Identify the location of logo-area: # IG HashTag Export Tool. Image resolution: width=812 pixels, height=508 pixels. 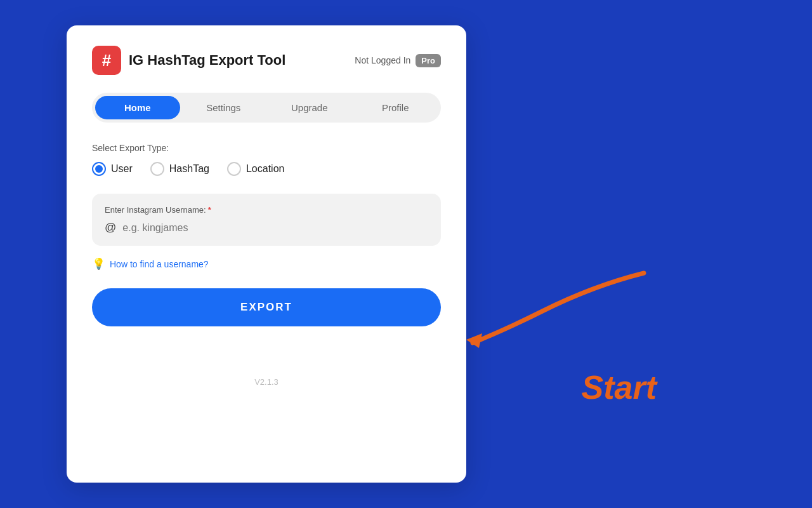
(189, 60).